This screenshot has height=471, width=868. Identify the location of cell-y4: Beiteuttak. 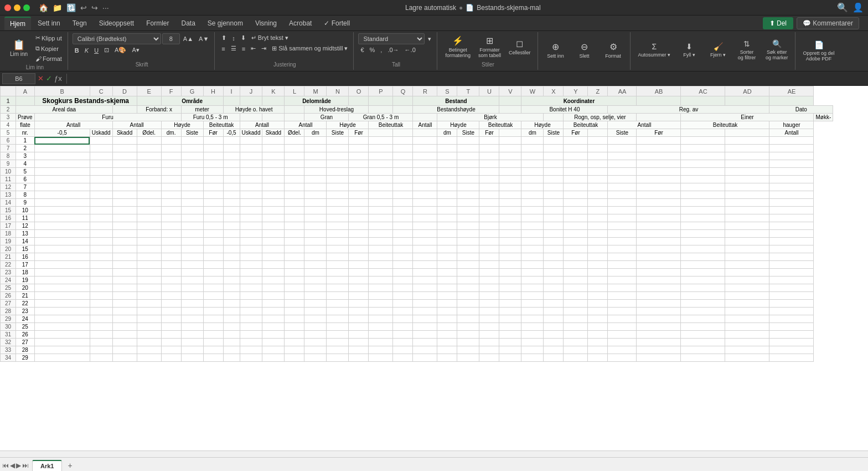
(586, 125).